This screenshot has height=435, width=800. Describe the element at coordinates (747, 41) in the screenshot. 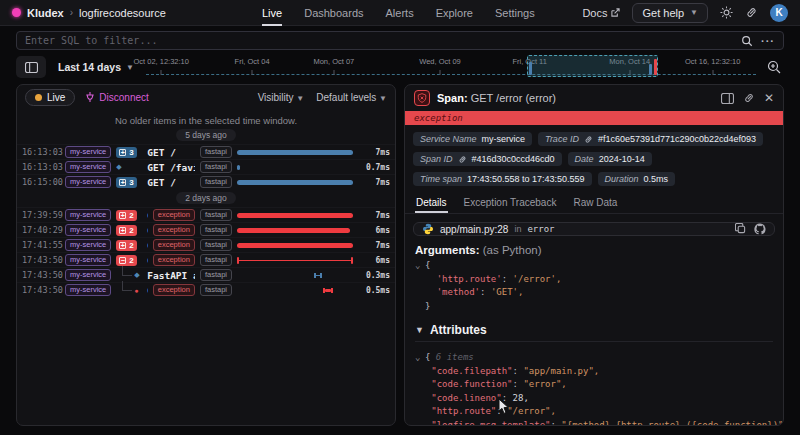

I see `search-icon` at that location.